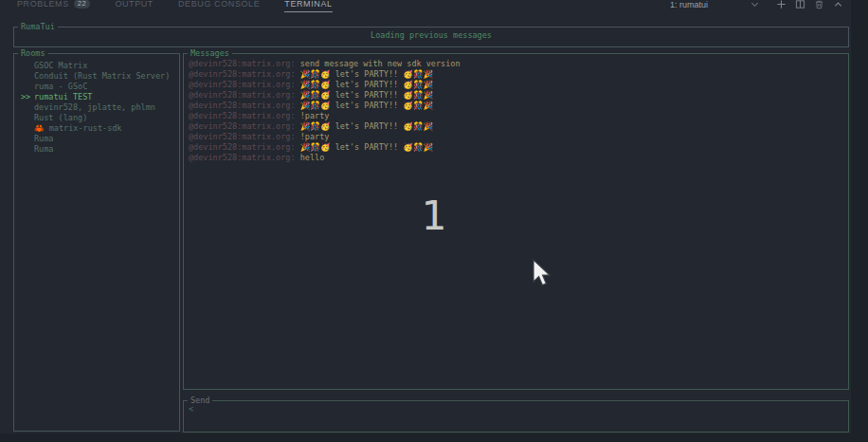 Image resolution: width=868 pixels, height=442 pixels. What do you see at coordinates (754, 5) in the screenshot?
I see `chevron-down-icon` at bounding box center [754, 5].